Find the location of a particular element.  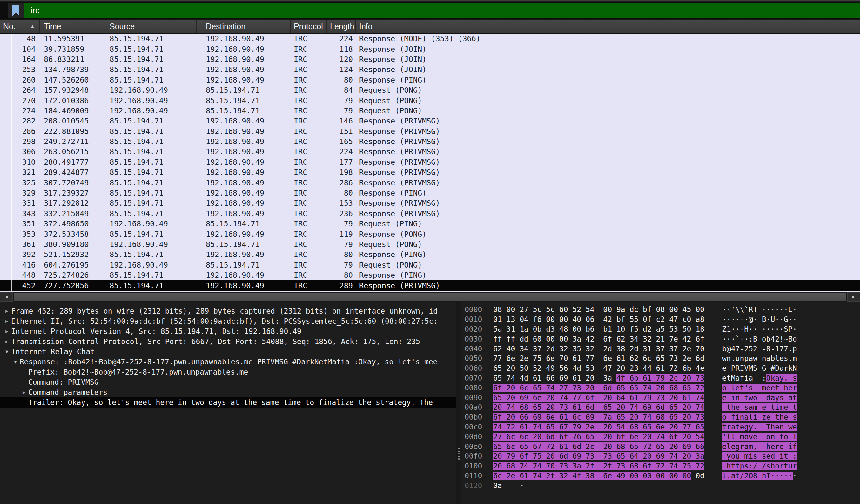

hex-byte: 56 is located at coordinates (564, 368).